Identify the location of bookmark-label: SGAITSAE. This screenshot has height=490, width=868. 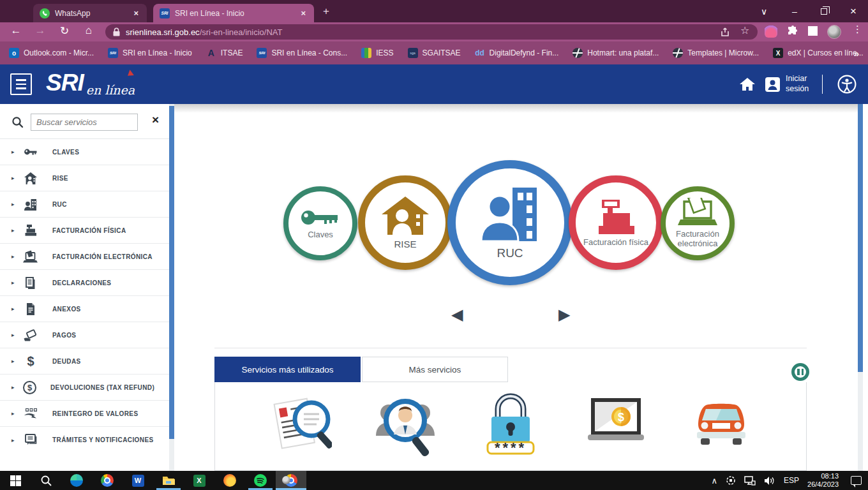
(442, 53).